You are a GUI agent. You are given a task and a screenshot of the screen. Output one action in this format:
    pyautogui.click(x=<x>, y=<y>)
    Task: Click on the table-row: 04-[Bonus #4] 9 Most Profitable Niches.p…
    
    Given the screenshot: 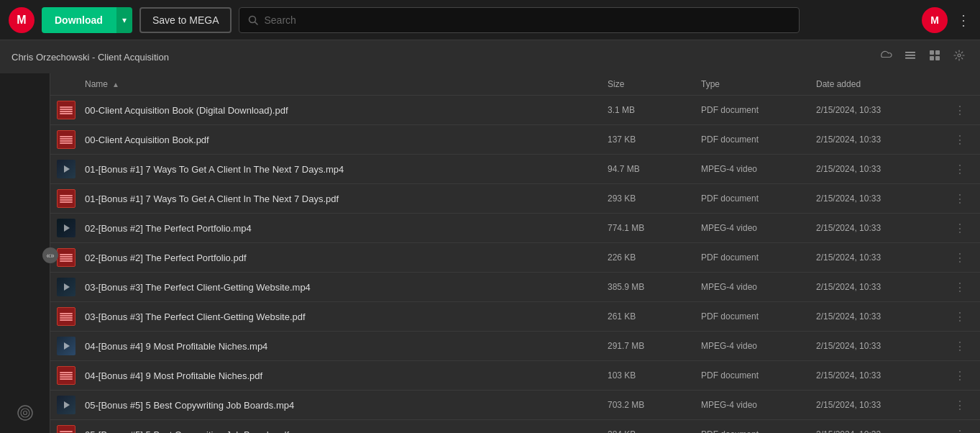 What is the action you would take?
    pyautogui.click(x=515, y=375)
    